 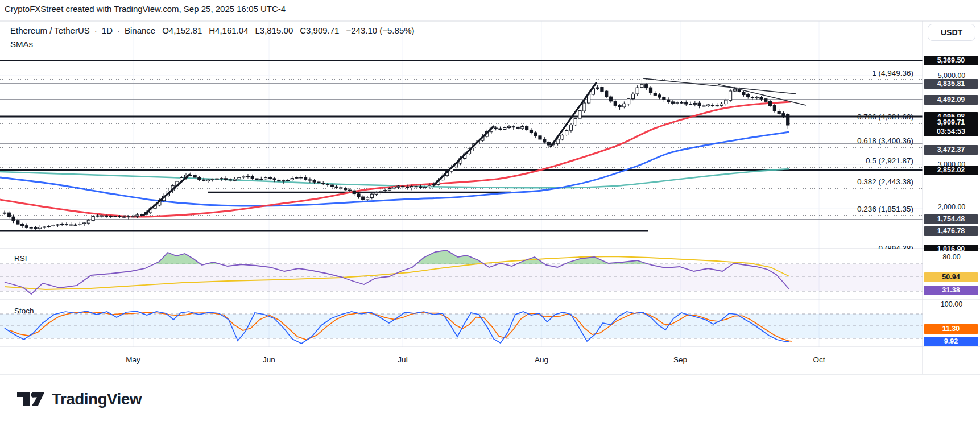 I want to click on indicator-value-label: 50.94, so click(x=951, y=278).